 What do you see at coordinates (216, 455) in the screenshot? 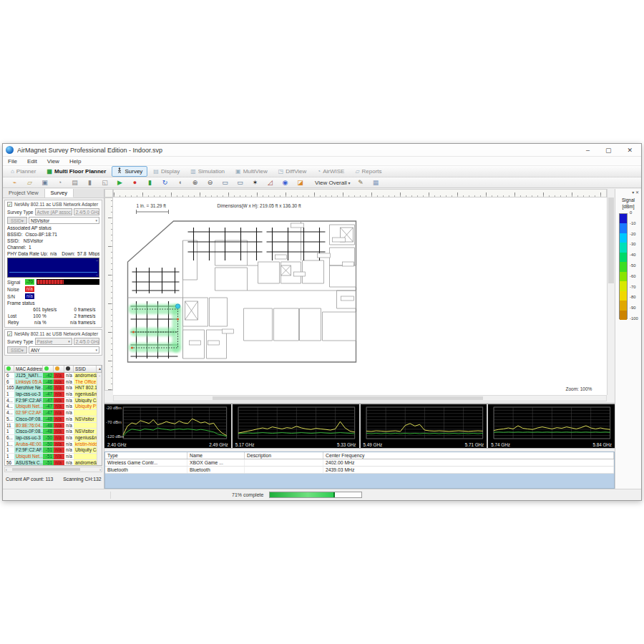
I see `interferer-column-header: Name` at bounding box center [216, 455].